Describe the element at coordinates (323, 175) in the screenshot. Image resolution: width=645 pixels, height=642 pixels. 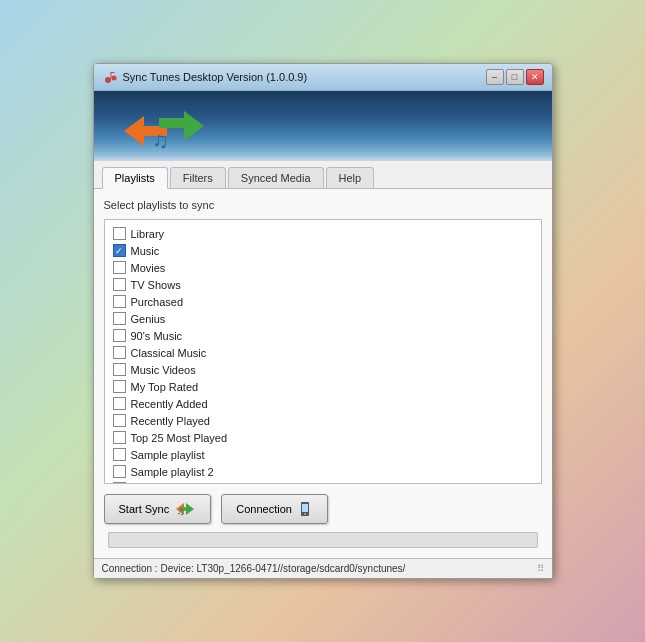
I see `tabs-bar: Playlists Filters Synced Media Help` at that location.